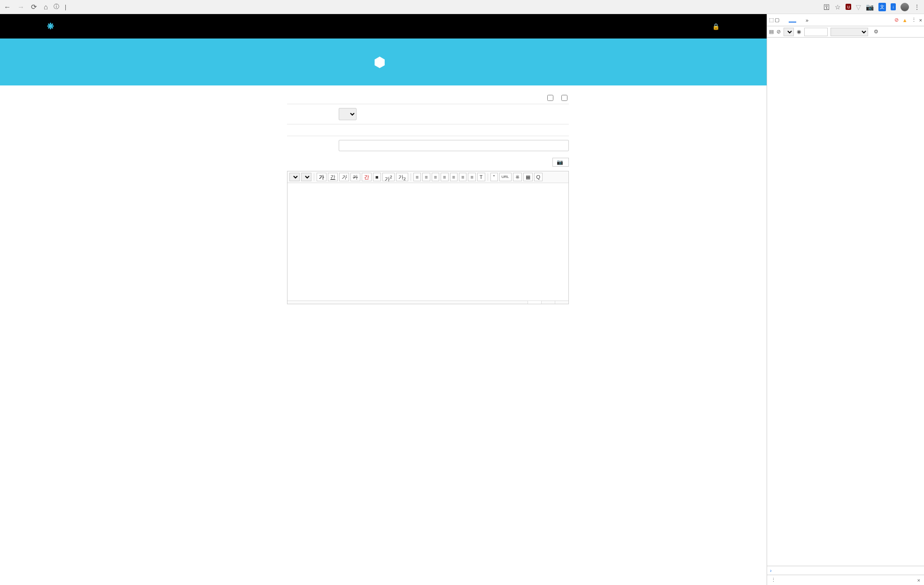 The image size is (924, 585). What do you see at coordinates (233, 121) in the screenshot?
I see `sidebar-item-inquiry` at bounding box center [233, 121].